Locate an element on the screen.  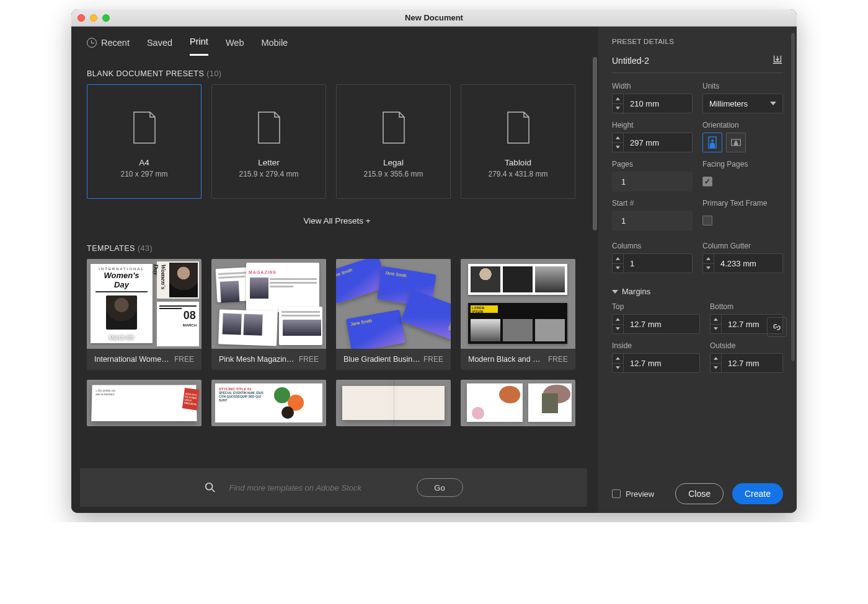
gutter-input: 4.233 mm is located at coordinates (743, 263).